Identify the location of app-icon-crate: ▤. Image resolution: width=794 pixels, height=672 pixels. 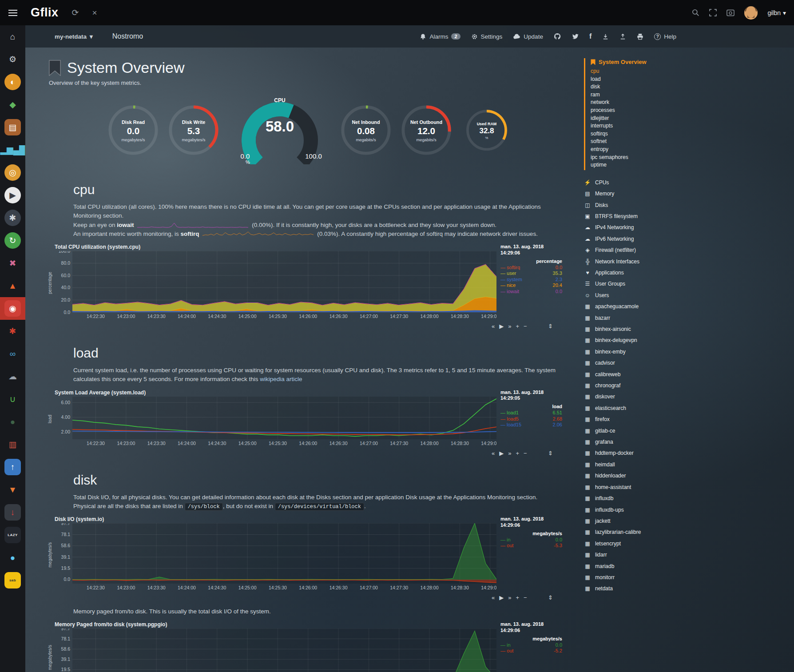
(12, 127).